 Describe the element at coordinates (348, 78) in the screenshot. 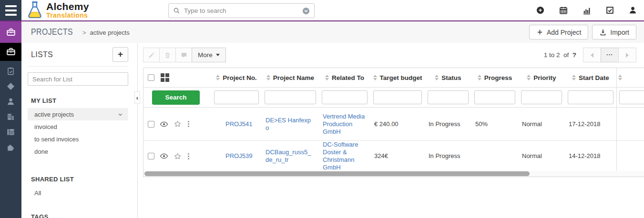

I see `column-header: Related To` at that location.